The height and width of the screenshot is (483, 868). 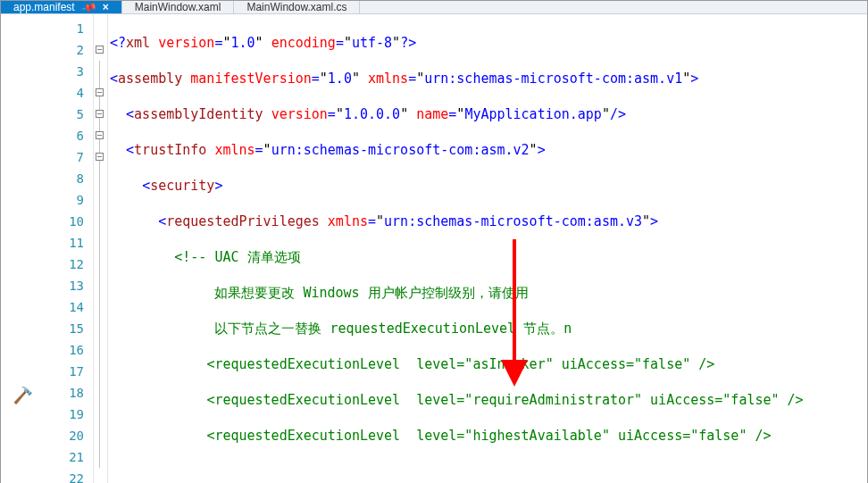 I want to click on line-number: 15, so click(x=70, y=329).